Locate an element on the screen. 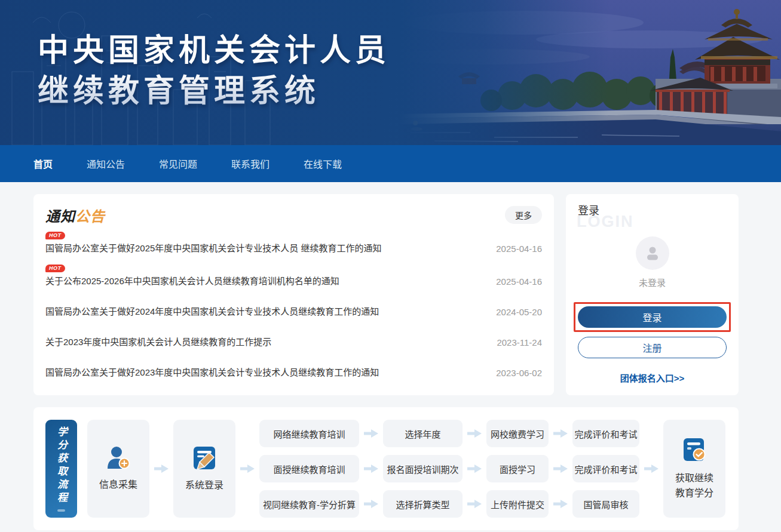  main-nav: 首页 通知公告 常见问题 联系我们 在线下载 is located at coordinates (391, 164).